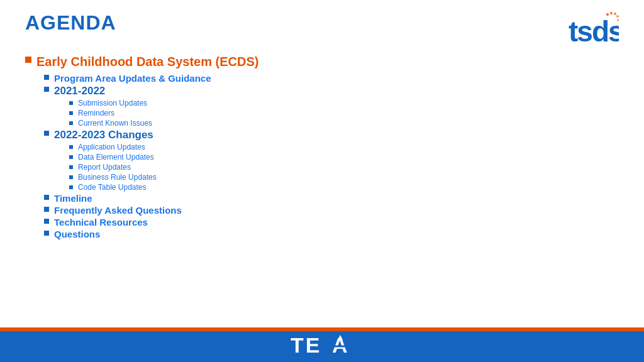 This screenshot has height=362, width=644. Describe the element at coordinates (344, 113) in the screenshot. I see `list-item-reminders: Reminders` at that location.